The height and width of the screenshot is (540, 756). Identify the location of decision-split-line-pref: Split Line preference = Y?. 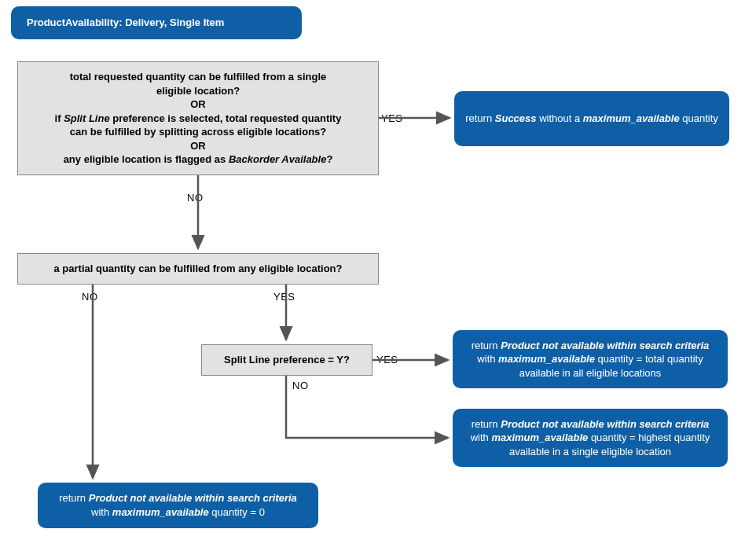
(287, 360).